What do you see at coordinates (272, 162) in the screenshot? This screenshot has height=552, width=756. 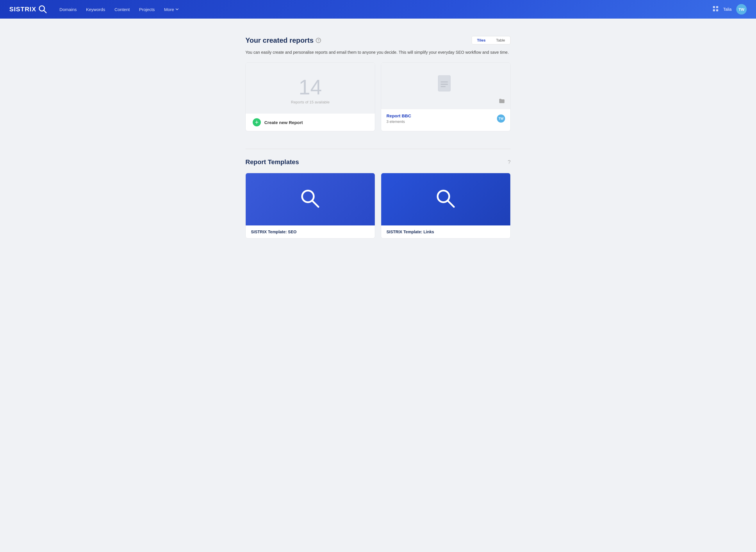 I see `templates-title: Report Templates` at bounding box center [272, 162].